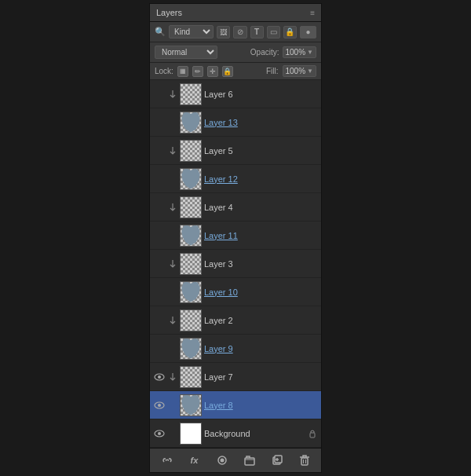  What do you see at coordinates (183, 71) in the screenshot?
I see `lock-checkerboard-icon: ▦` at bounding box center [183, 71].